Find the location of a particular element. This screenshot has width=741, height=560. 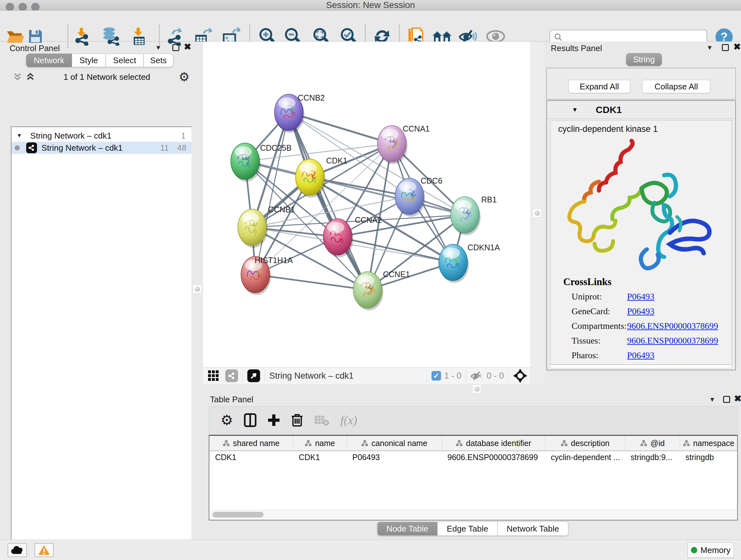

results-panel-menu-button: ▼ is located at coordinates (710, 48).